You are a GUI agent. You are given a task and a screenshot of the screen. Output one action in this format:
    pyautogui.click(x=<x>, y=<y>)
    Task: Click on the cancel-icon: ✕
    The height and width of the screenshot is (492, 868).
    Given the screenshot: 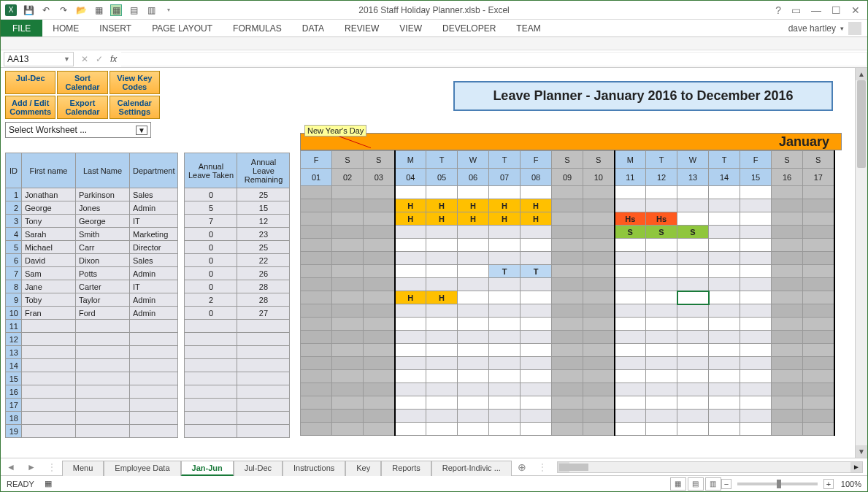 What is the action you would take?
    pyautogui.click(x=85, y=59)
    